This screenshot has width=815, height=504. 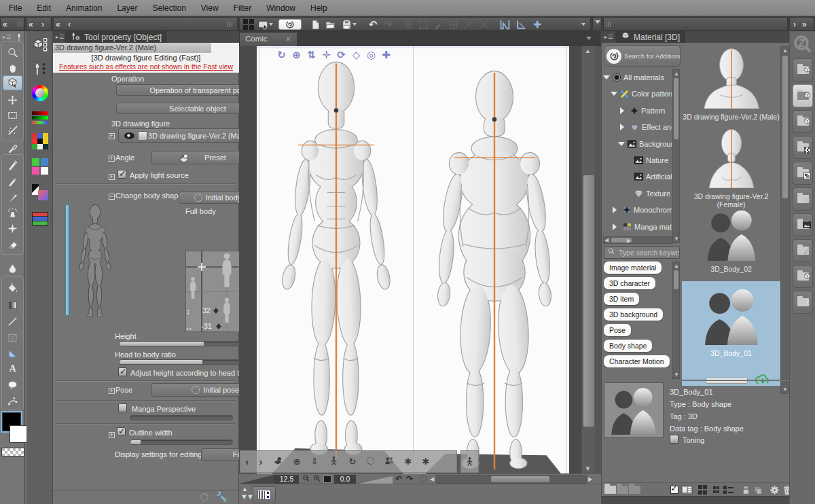 What do you see at coordinates (330, 24) in the screenshot?
I see `open-file-icon` at bounding box center [330, 24].